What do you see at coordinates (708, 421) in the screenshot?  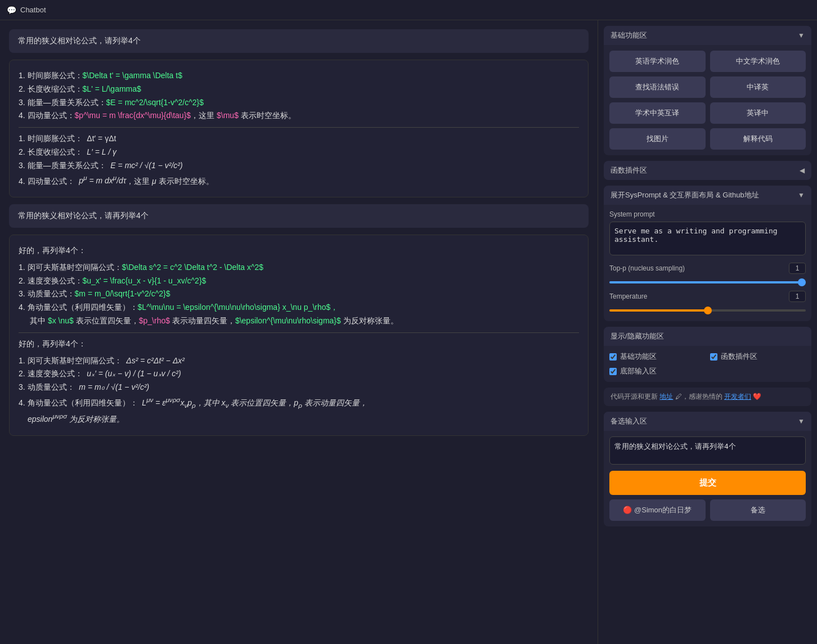 I see `backup-header: 备选输入区 ▼` at bounding box center [708, 421].